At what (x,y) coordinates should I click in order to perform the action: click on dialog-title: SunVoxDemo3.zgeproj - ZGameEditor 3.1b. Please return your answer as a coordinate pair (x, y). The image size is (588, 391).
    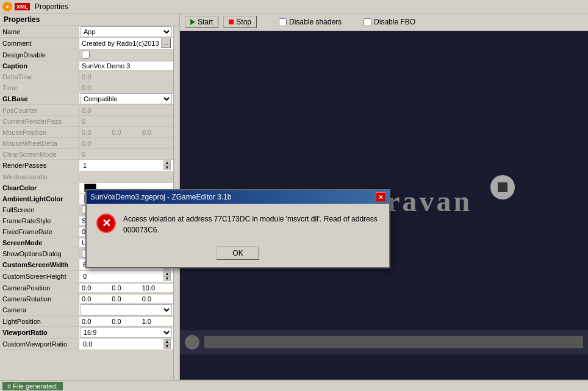
    Looking at the image, I should click on (161, 197).